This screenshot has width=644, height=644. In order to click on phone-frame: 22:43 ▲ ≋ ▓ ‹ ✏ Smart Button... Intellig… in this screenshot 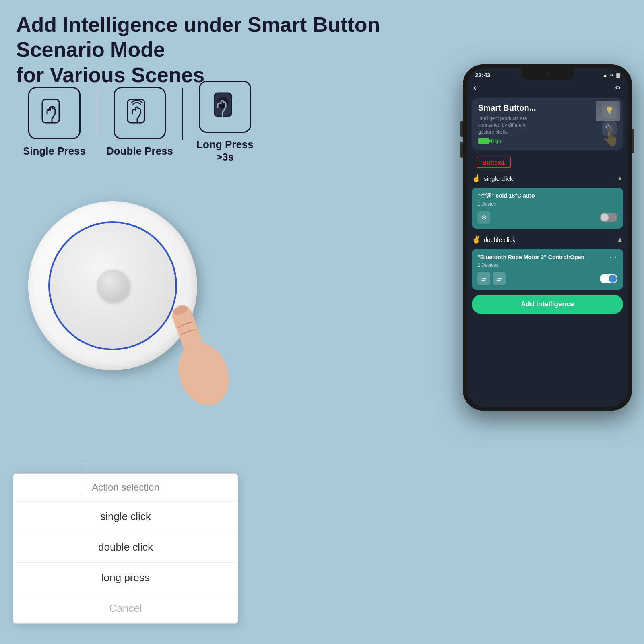, I will do `click(547, 237)`.